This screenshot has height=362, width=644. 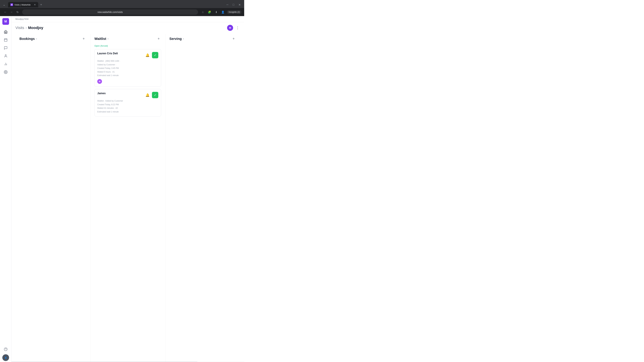 I want to click on waitlist-status-badge: Open (forced), so click(x=128, y=46).